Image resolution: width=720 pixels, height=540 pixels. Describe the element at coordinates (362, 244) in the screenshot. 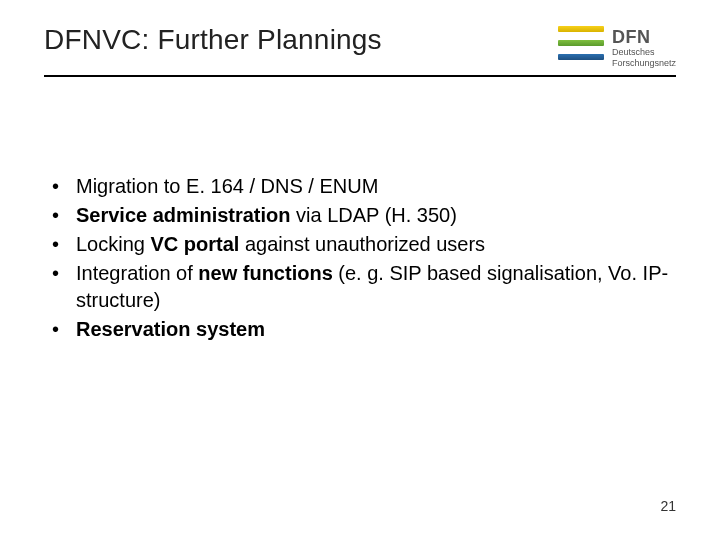

I see `bullet-text-run: against unauthorized users` at that location.